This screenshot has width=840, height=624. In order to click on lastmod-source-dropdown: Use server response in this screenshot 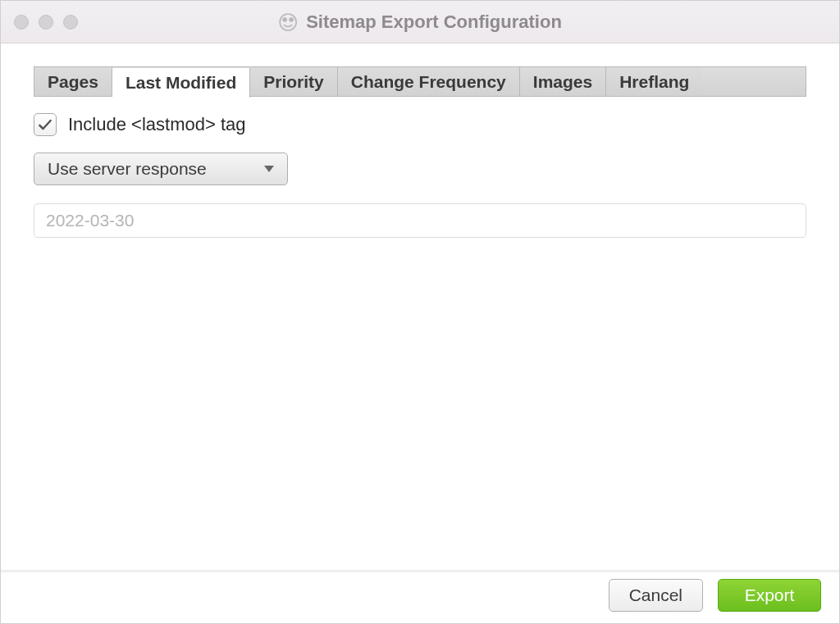, I will do `click(161, 169)`.